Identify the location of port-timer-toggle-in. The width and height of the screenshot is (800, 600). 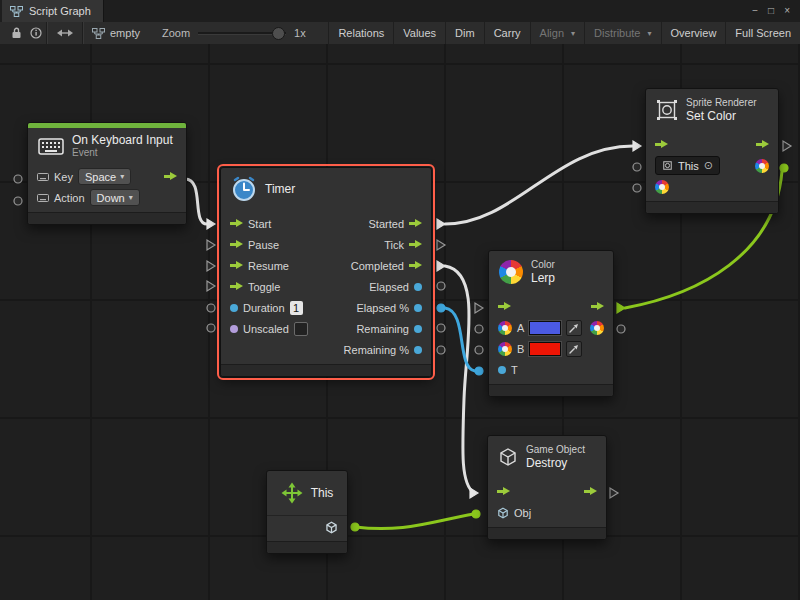
(211, 286).